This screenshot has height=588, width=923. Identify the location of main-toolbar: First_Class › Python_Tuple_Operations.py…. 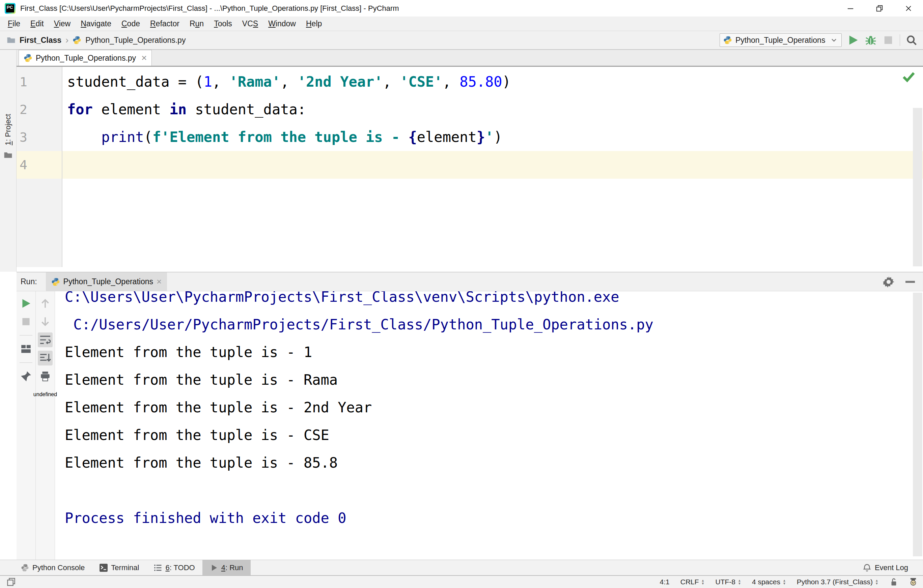
(462, 41).